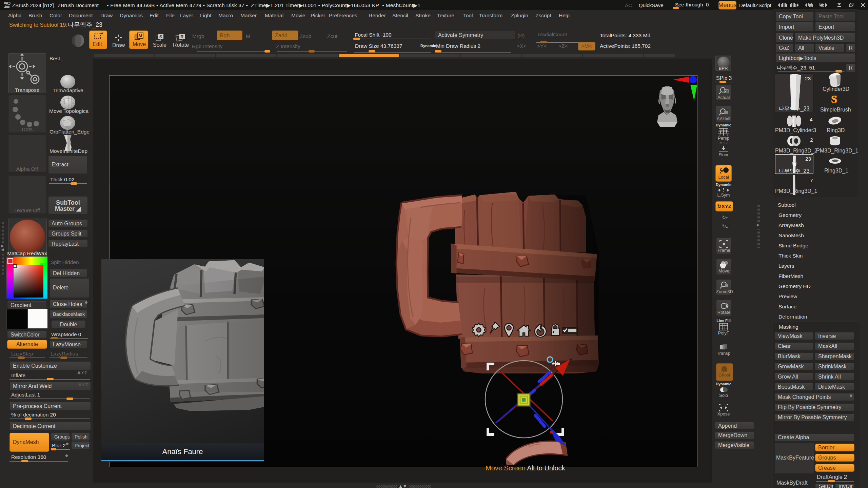  Describe the element at coordinates (726, 92) in the screenshot. I see `svg-text: x1` at that location.